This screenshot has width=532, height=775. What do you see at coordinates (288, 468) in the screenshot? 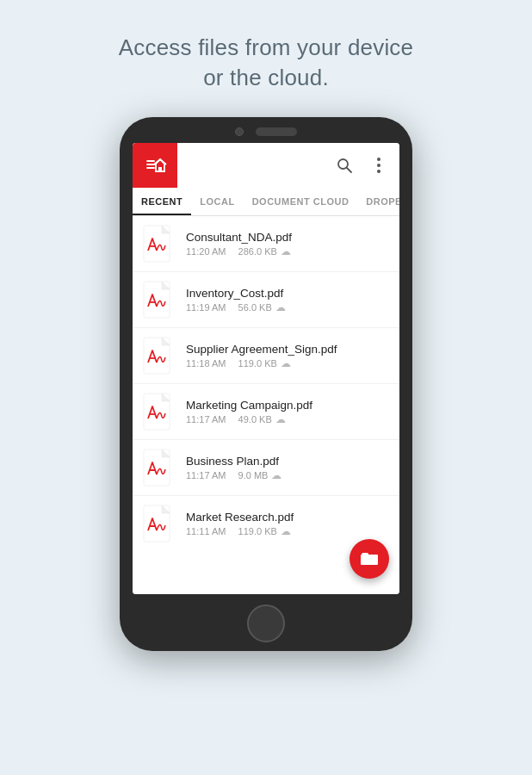
I see `file-info: Business Plan.pdf 11:17 AM 9.0 MB ☁` at bounding box center [288, 468].